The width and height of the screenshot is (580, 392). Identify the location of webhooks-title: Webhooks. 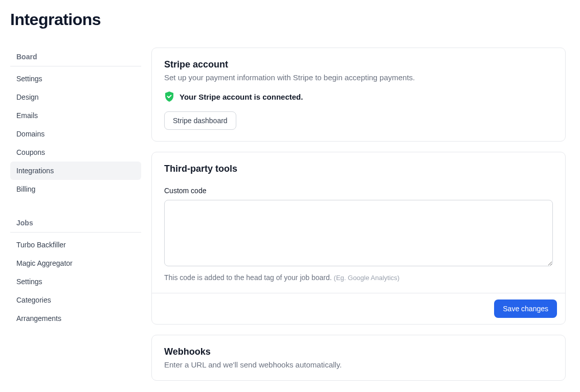
(359, 352).